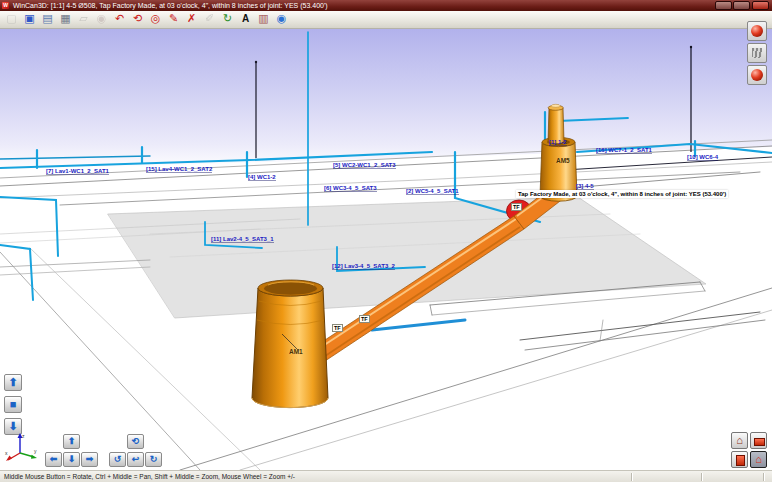 The width and height of the screenshot is (772, 482). Describe the element at coordinates (12, 19) in the screenshot. I see `new-icon: ▢` at that location.